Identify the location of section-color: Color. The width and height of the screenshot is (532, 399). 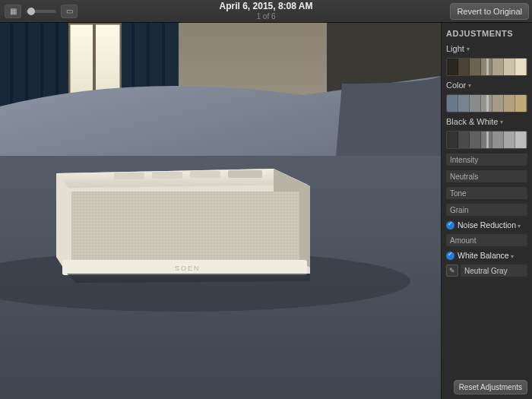
(486, 85).